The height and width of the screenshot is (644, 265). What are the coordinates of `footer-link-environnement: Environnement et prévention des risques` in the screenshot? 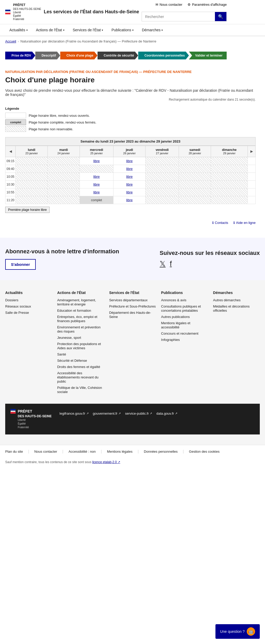 It's located at (79, 329).